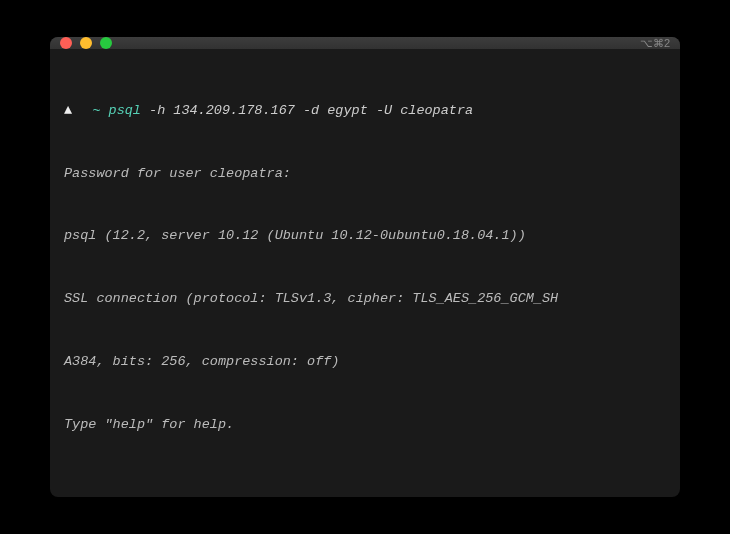  I want to click on titlebar: ⌥⌘2, so click(365, 43).